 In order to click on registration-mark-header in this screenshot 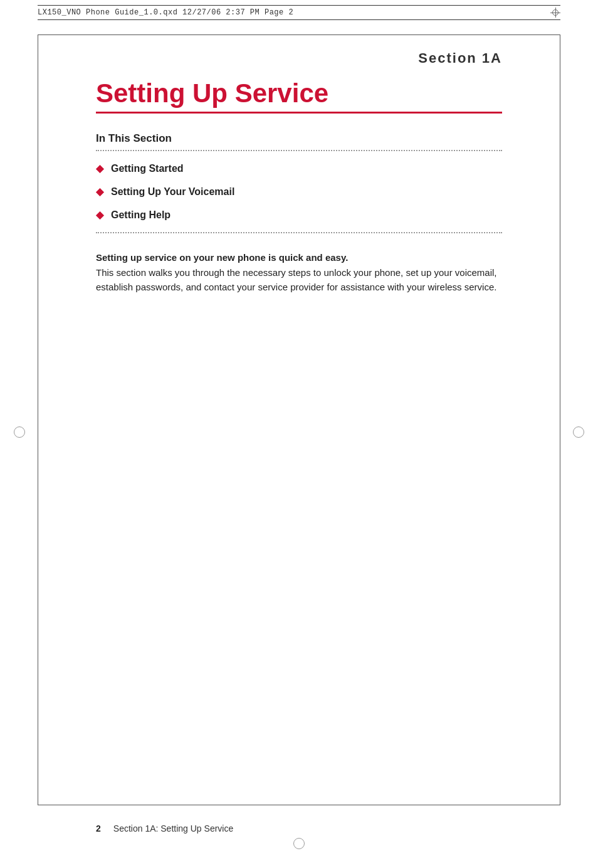, I will do `click(555, 13)`.